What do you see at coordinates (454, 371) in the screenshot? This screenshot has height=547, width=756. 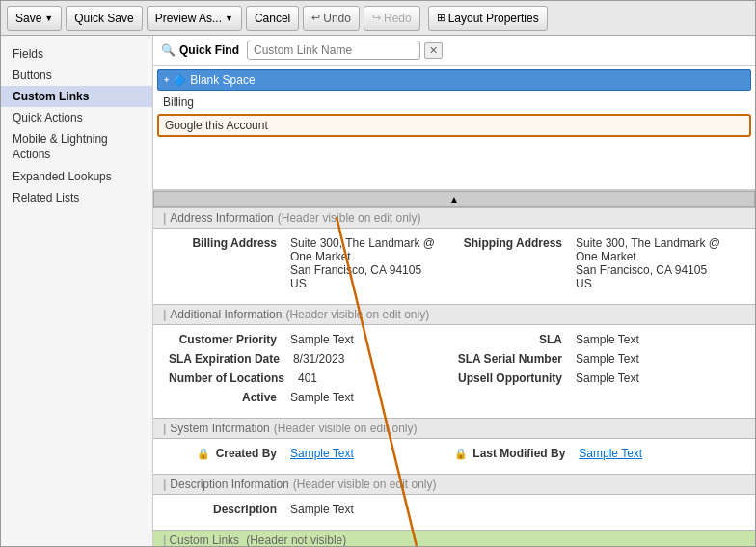 I see `additional-section-content: Customer Priority Sample Text SLA Sample…` at bounding box center [454, 371].